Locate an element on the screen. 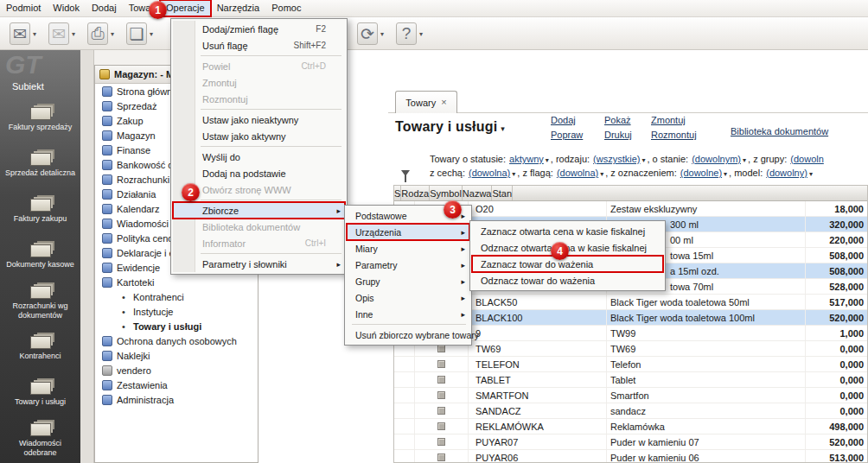 The height and width of the screenshot is (463, 868). menu-item: Wyślij do is located at coordinates (259, 157).